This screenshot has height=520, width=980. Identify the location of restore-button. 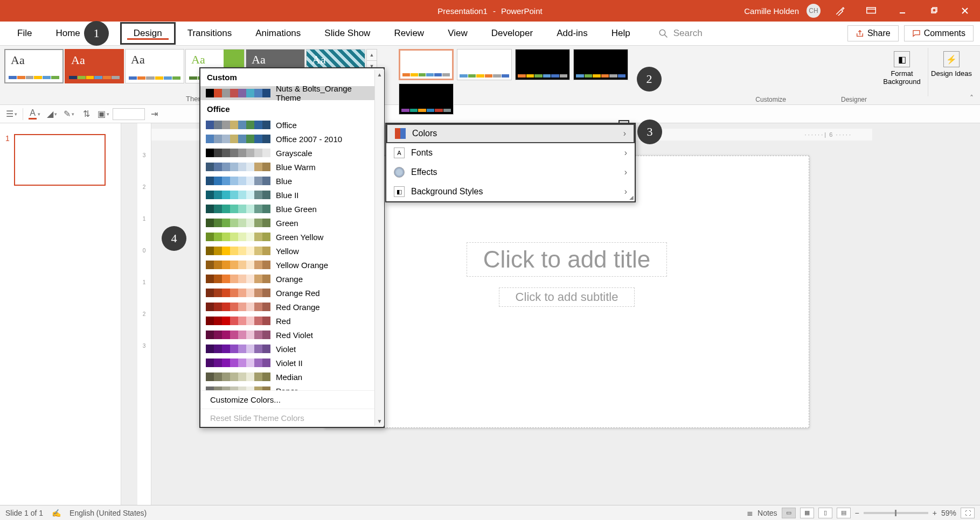
(934, 11).